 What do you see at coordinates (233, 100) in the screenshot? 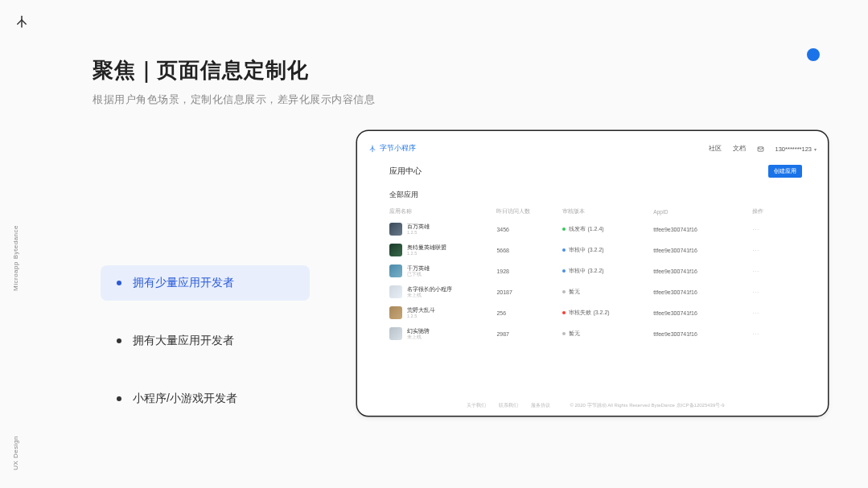
I see `slide-subtitle: 根据用户角色场景，定制化信息展示，差异化展示内容信息` at bounding box center [233, 100].